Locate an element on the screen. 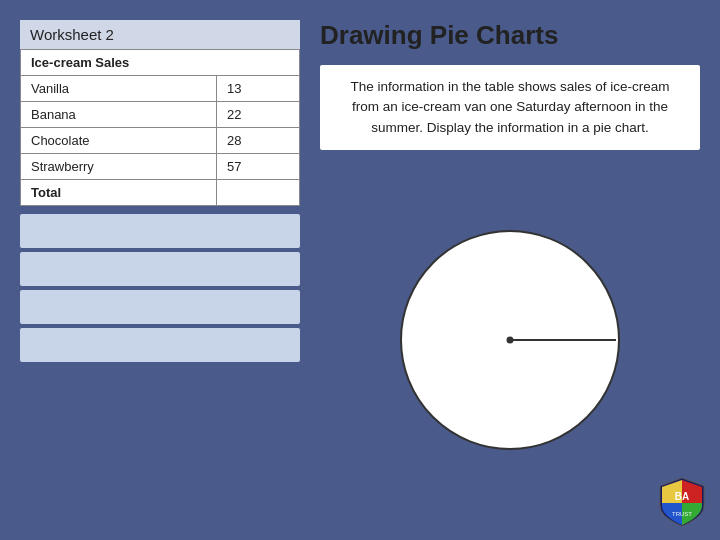 The height and width of the screenshot is (540, 720). svg-text: TRUST is located at coordinates (682, 514).